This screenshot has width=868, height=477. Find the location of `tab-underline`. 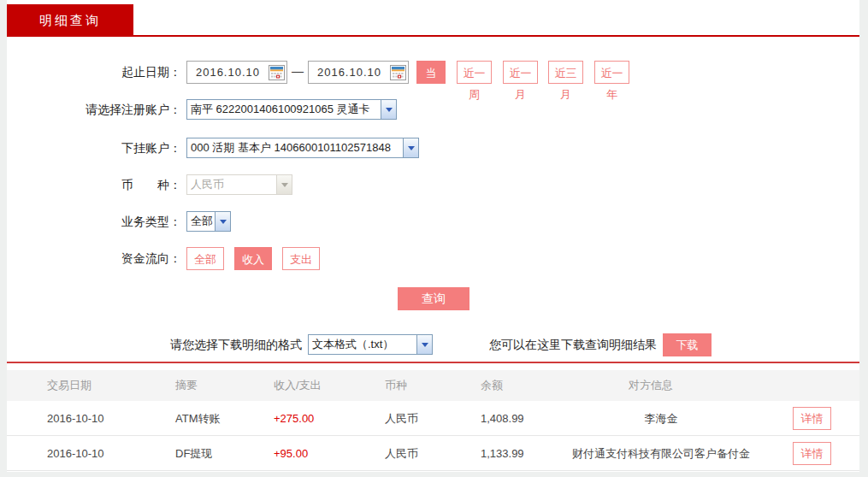

tab-underline is located at coordinates (433, 36).